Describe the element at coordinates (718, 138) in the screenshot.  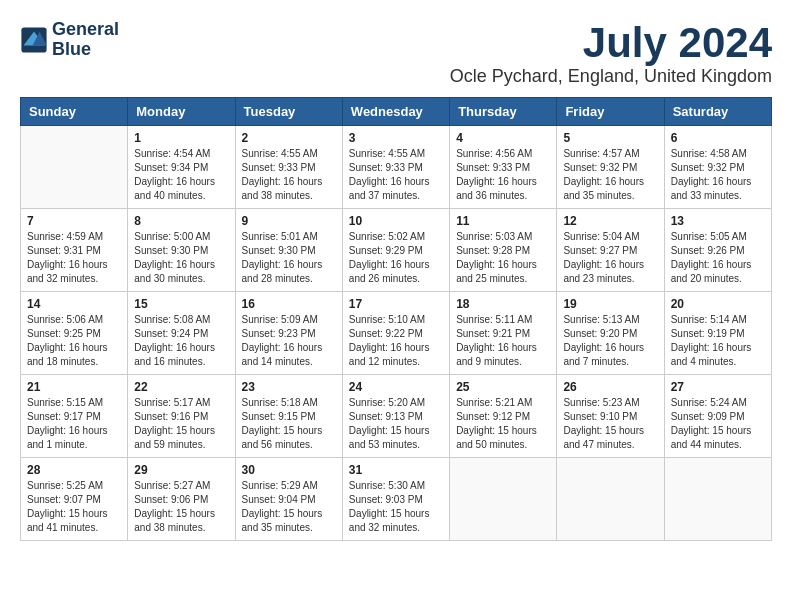
I see `day-number: 6` at that location.